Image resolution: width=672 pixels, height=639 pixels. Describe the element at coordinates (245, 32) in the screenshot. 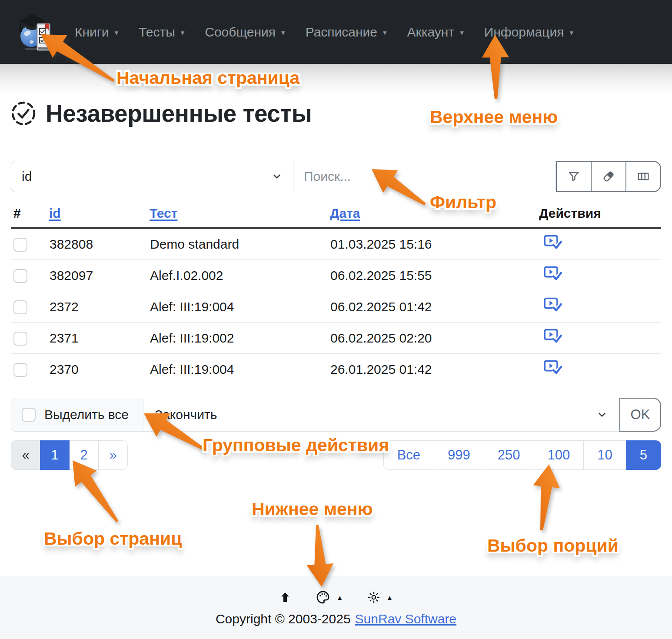

I see `nav-menu-item: Сообщения ▾` at that location.